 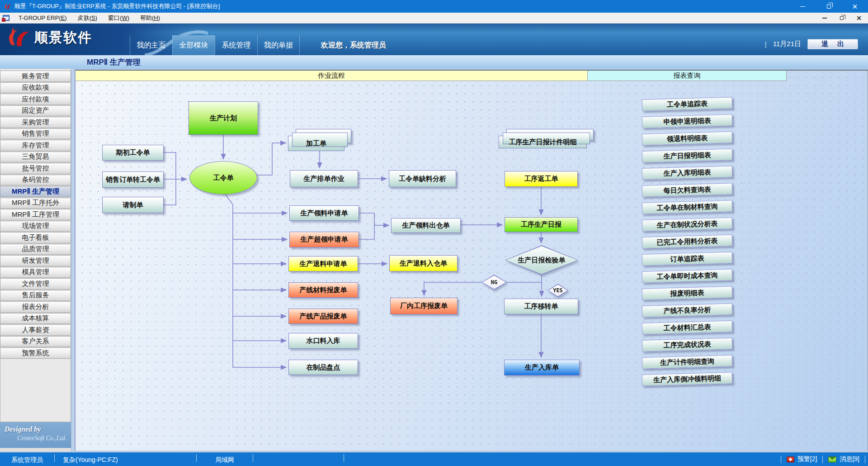 I want to click on sidebar-item: 三角贸易, so click(x=35, y=157).